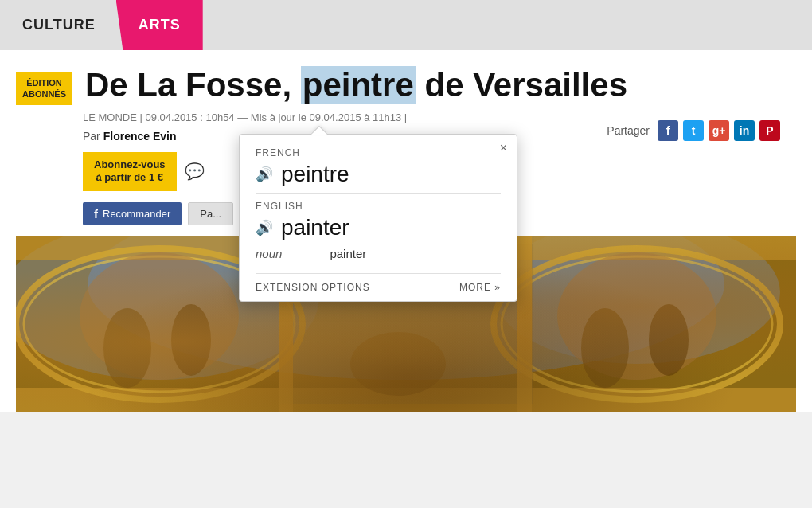 This screenshot has height=508, width=812. I want to click on share-linkedin-btn: in, so click(744, 131).